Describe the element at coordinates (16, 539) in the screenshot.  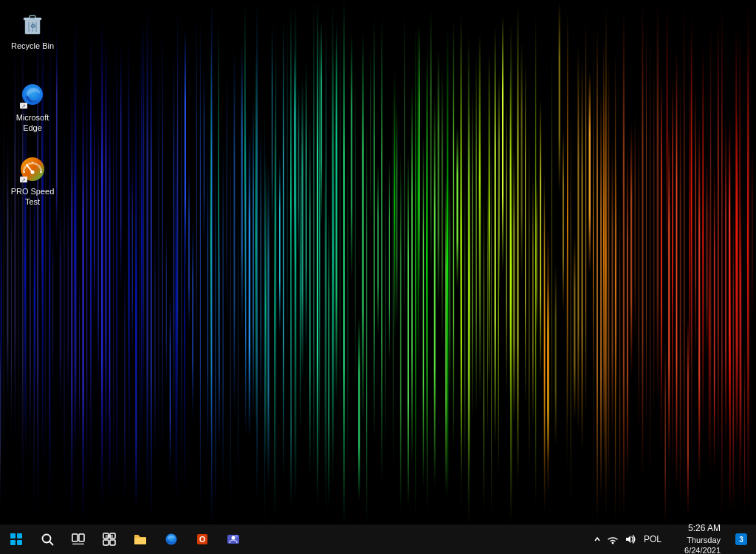
I see `start-button` at that location.